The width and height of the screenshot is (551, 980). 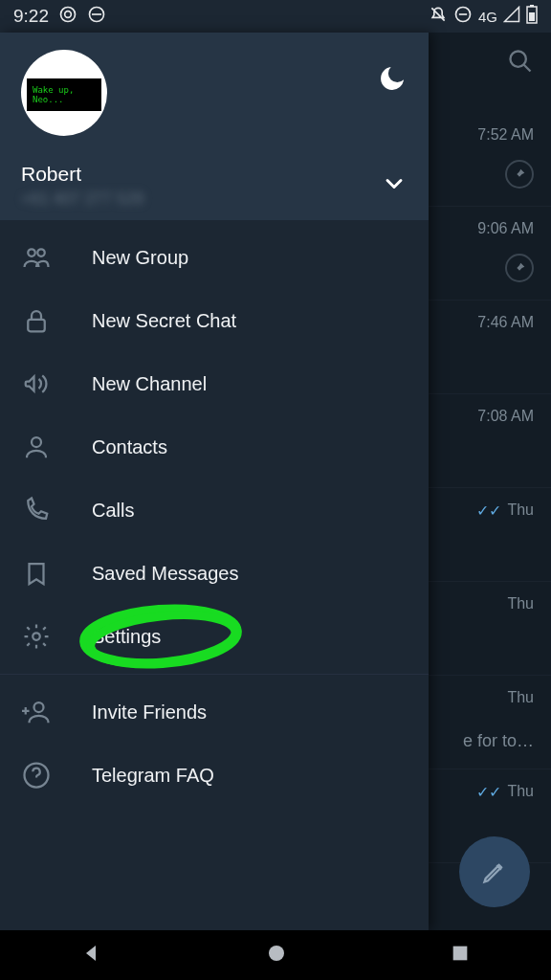 I want to click on signal-icon, so click(x=512, y=17).